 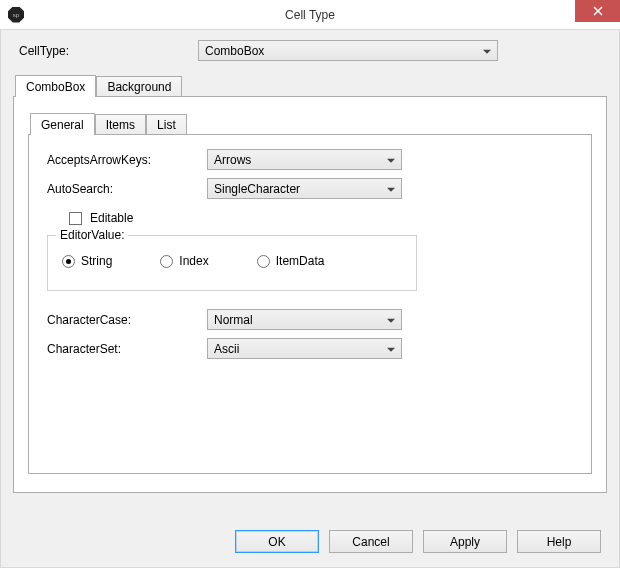 What do you see at coordinates (87, 261) in the screenshot?
I see `editor-value-string: String` at bounding box center [87, 261].